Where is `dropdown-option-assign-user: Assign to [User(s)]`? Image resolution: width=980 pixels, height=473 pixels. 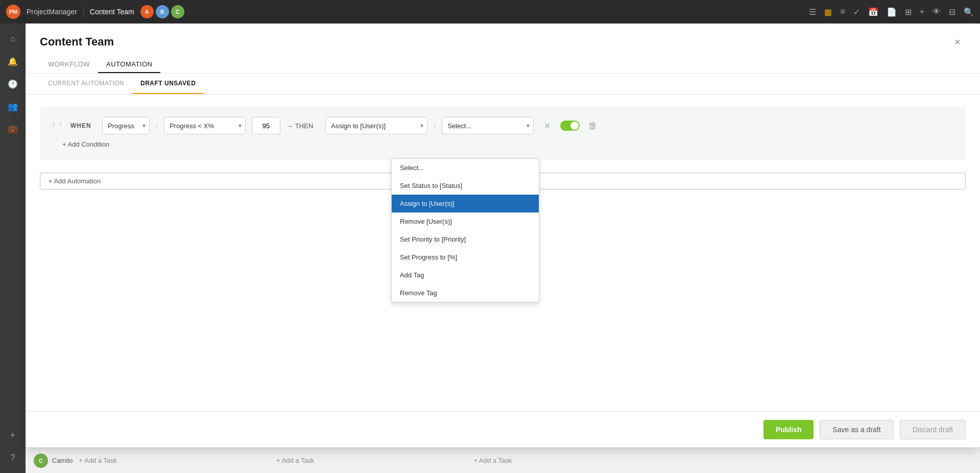
dropdown-option-assign-user: Assign to [User(s)] is located at coordinates (465, 203).